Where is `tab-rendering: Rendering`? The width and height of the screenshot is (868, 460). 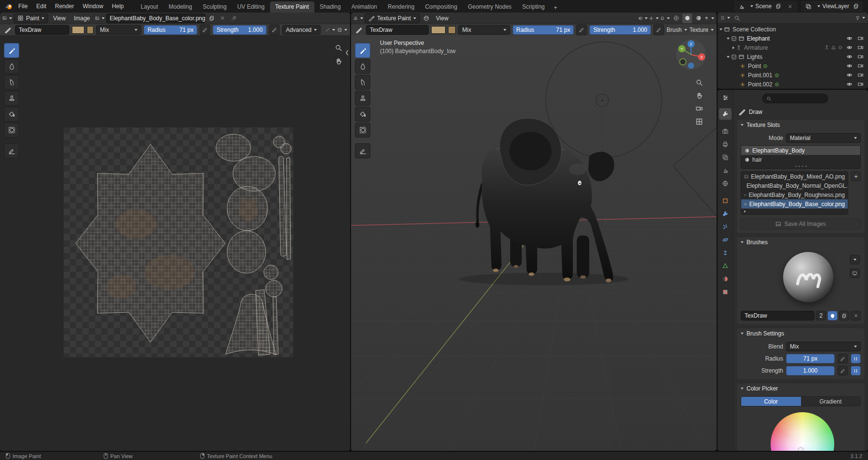 tab-rendering: Rendering is located at coordinates (401, 7).